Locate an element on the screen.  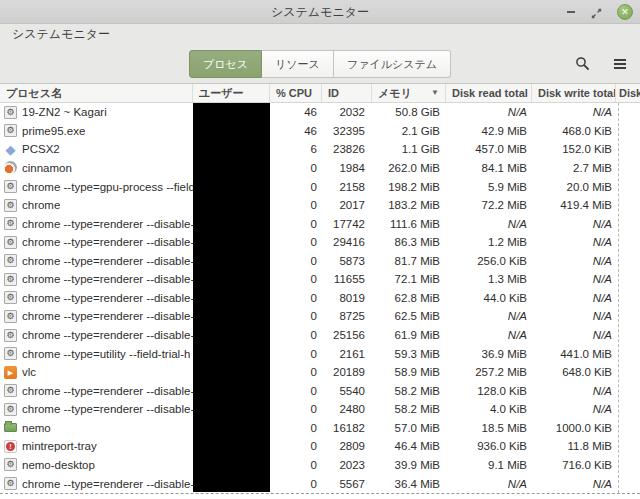
id-cell: 16182 is located at coordinates (347, 428).